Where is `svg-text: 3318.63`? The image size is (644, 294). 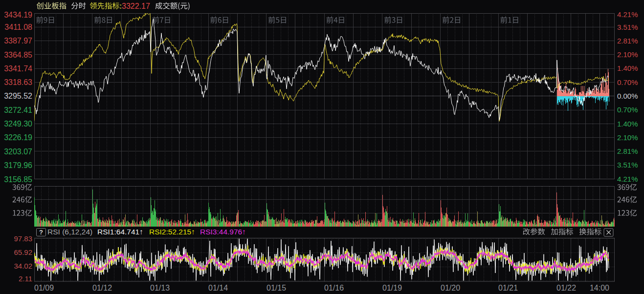
svg-text: 3318.63 is located at coordinates (18, 82).